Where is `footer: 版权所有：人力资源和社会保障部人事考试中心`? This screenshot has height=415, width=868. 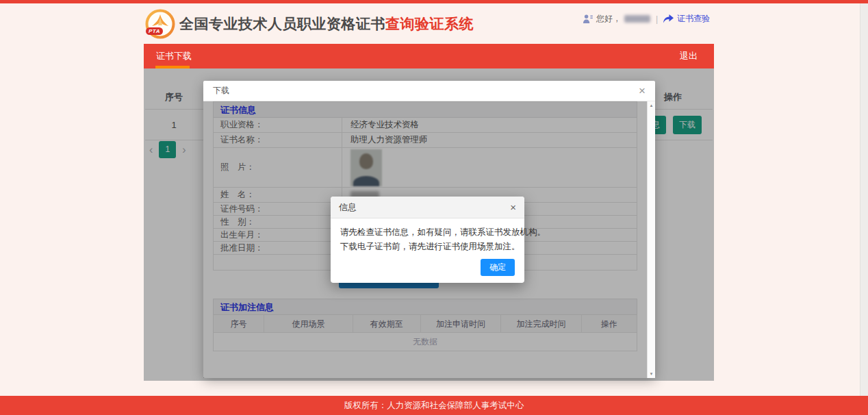 footer: 版权所有：人力资源和社会保障部人事考试中心 is located at coordinates (434, 405).